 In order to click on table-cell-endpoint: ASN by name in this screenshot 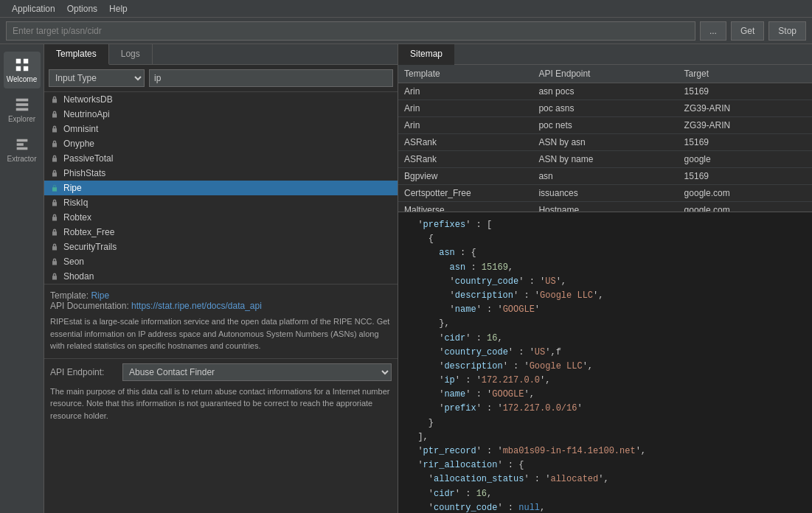, I will do `click(605, 159)`.